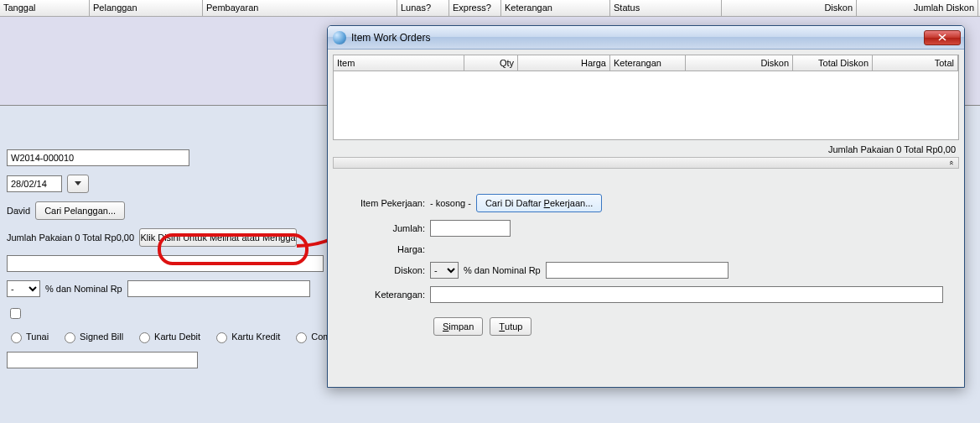 The image size is (980, 423). I want to click on dlg-col-qty: Qty, so click(491, 63).